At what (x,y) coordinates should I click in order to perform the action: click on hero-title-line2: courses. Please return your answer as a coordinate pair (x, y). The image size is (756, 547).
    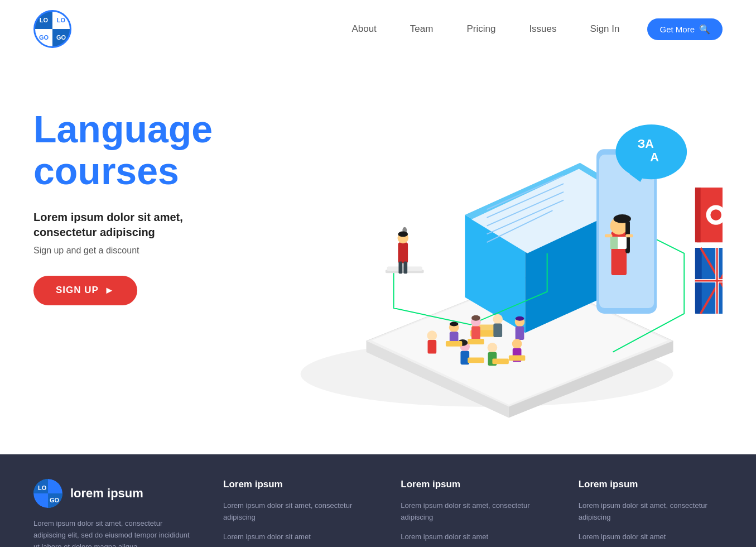
    Looking at the image, I should click on (106, 171).